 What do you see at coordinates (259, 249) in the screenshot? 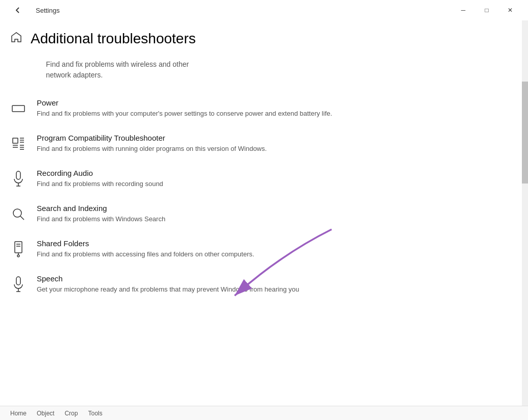
I see `troubleshooter-shared: Shared Folders Find and fix problems wit…` at bounding box center [259, 249].